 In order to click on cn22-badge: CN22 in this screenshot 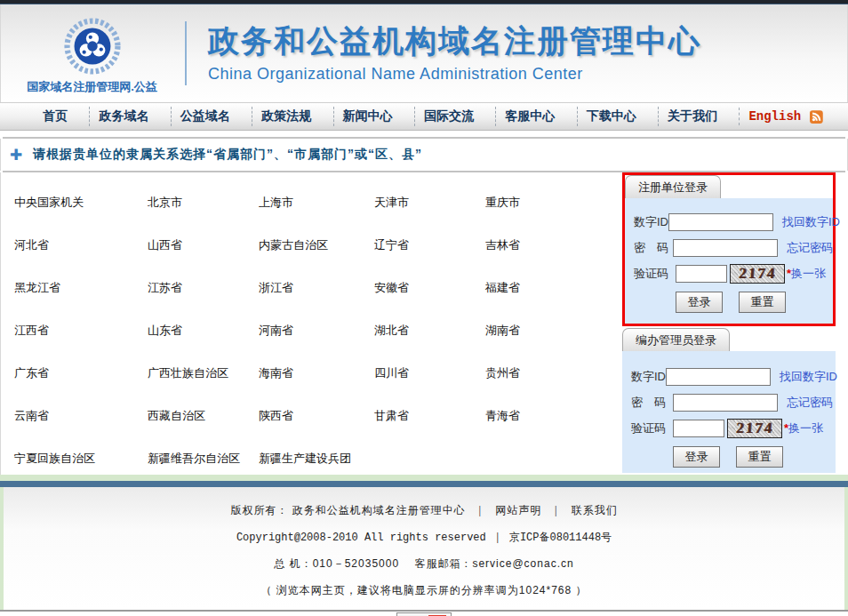, I will do `click(423, 614)`.